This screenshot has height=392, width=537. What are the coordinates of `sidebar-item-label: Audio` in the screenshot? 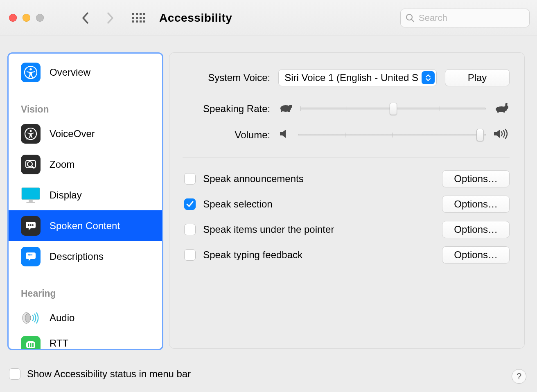 It's located at (62, 318).